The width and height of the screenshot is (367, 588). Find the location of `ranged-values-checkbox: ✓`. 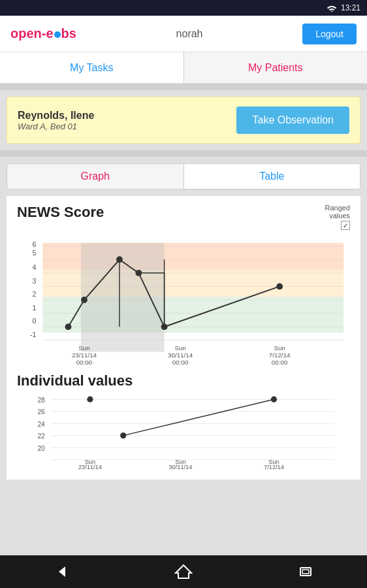

ranged-values-checkbox: ✓ is located at coordinates (345, 225).